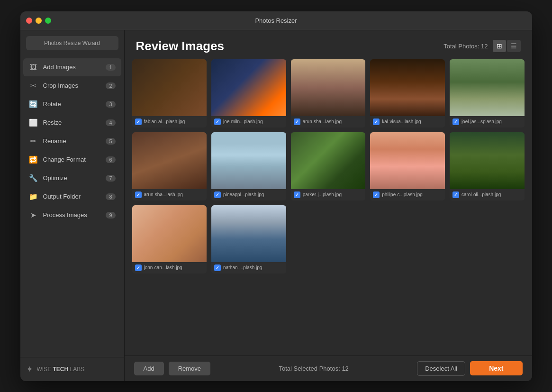 Image resolution: width=552 pixels, height=392 pixels. Describe the element at coordinates (276, 21) in the screenshot. I see `titlebar: Photos Resizer` at that location.